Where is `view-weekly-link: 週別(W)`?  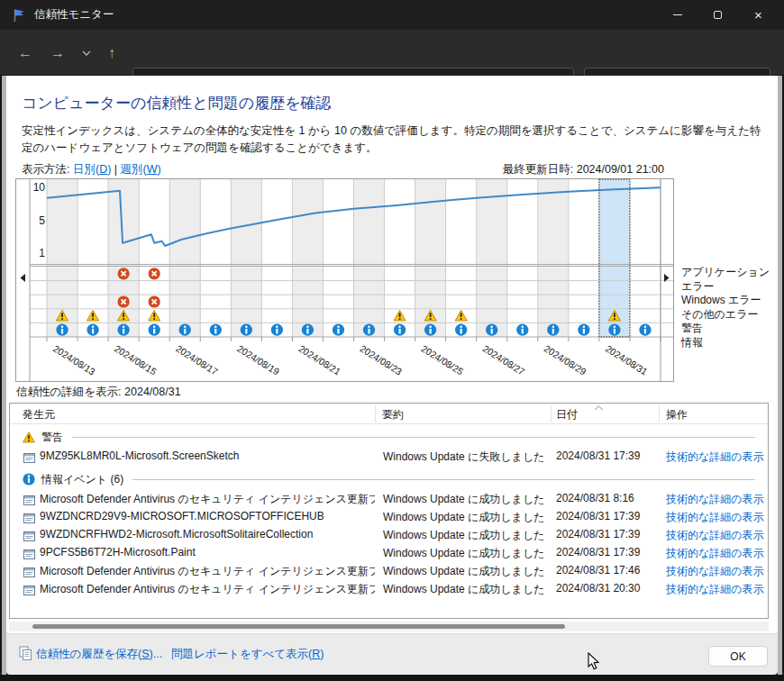
view-weekly-link: 週別(W) is located at coordinates (141, 169).